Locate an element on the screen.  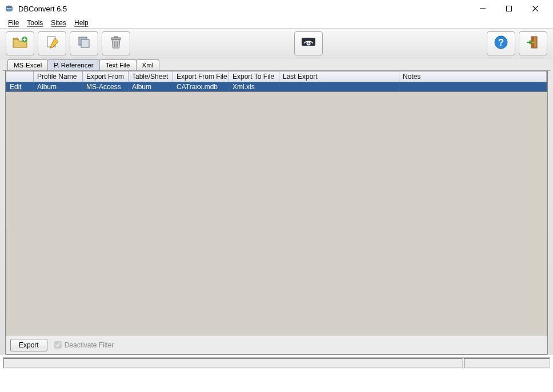
help-button: ? is located at coordinates (501, 43).